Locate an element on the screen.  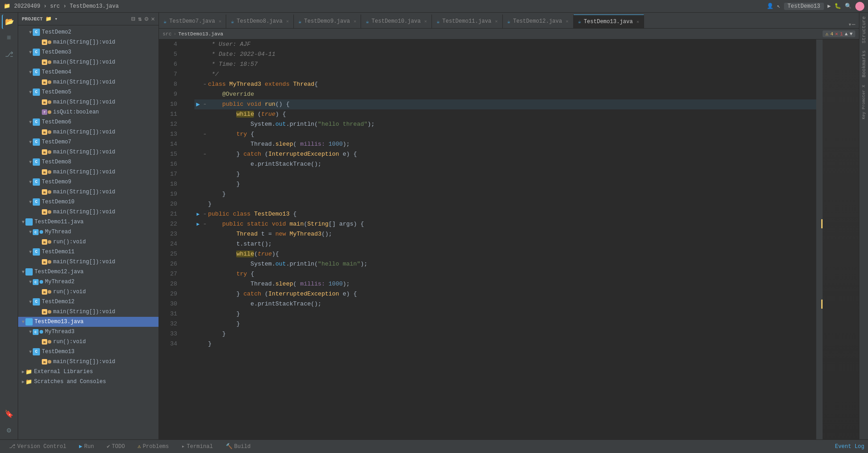
nav-up-icon: ▲ is located at coordinates (847, 34).